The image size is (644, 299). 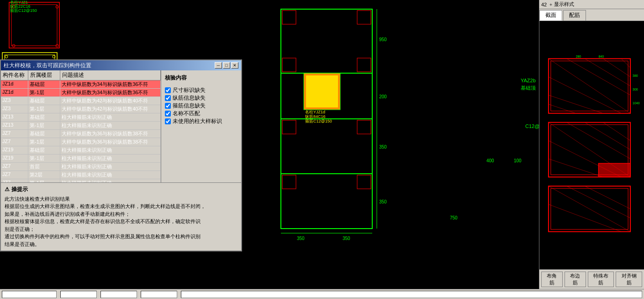 I want to click on svg-text: 100, so click(x=518, y=161).